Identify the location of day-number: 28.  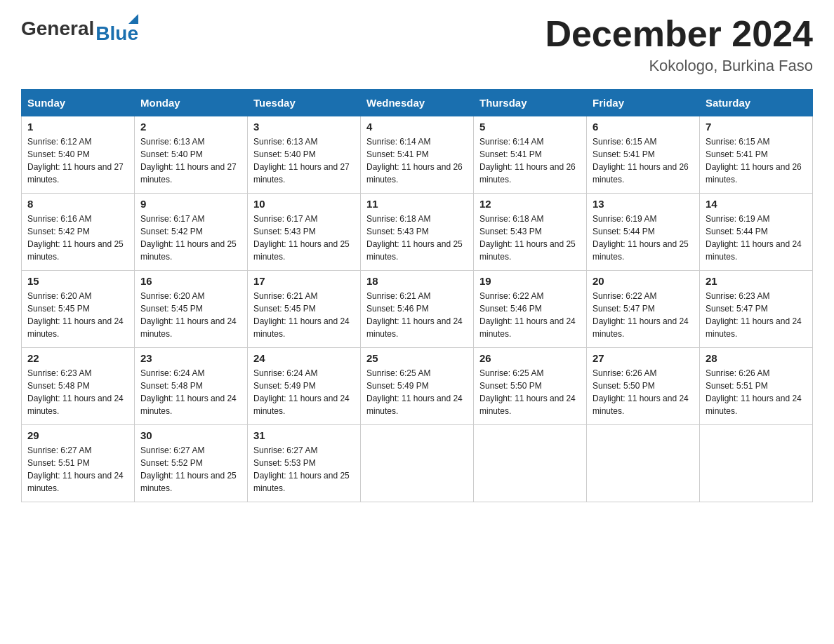
(756, 358).